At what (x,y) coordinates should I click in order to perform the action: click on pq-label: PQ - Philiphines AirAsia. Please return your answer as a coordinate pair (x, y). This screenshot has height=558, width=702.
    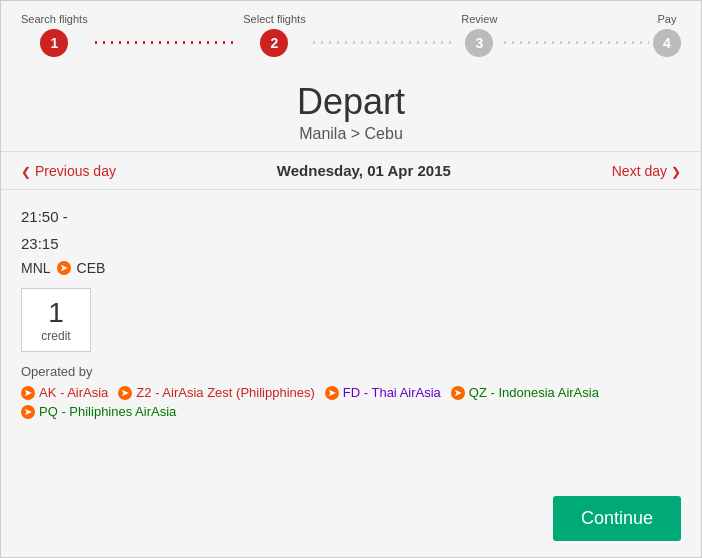
    Looking at the image, I should click on (108, 412).